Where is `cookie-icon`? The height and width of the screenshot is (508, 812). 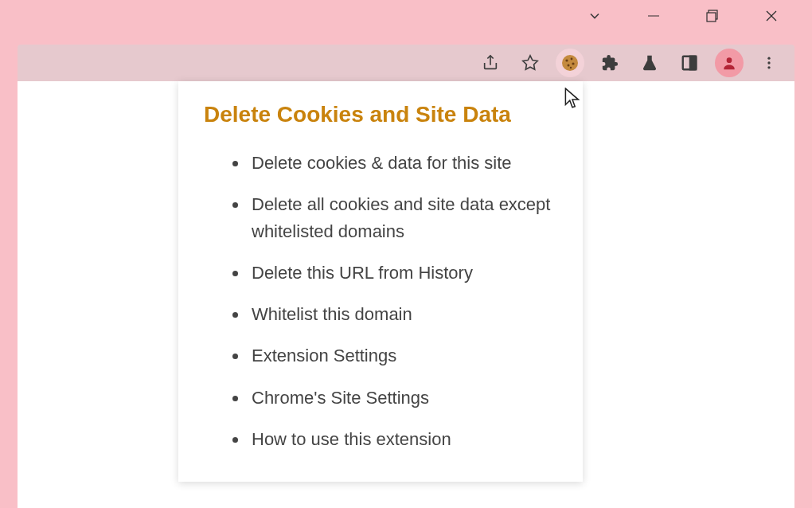
cookie-icon is located at coordinates (570, 63).